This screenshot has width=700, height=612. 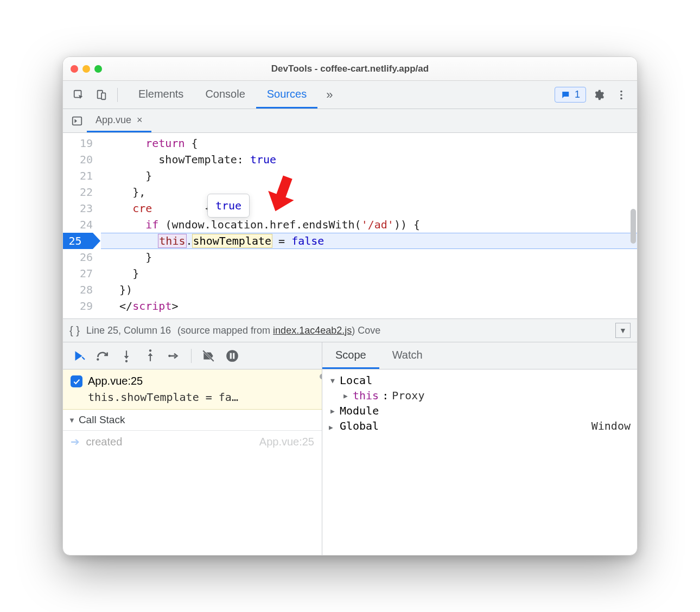 I want to click on status-overflow-icon: ▼, so click(x=623, y=330).